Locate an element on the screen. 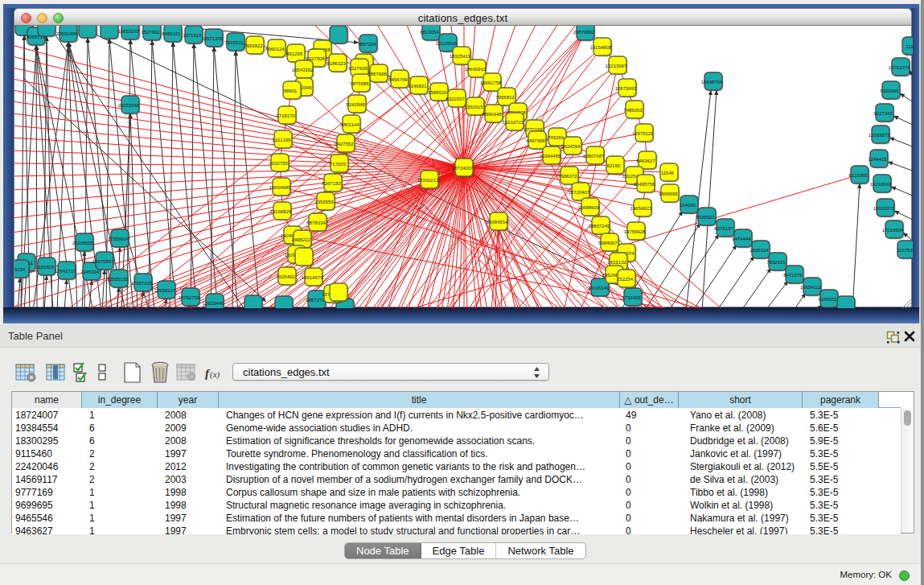 The height and width of the screenshot is (585, 924). svg-text: 1244415 is located at coordinates (877, 159).